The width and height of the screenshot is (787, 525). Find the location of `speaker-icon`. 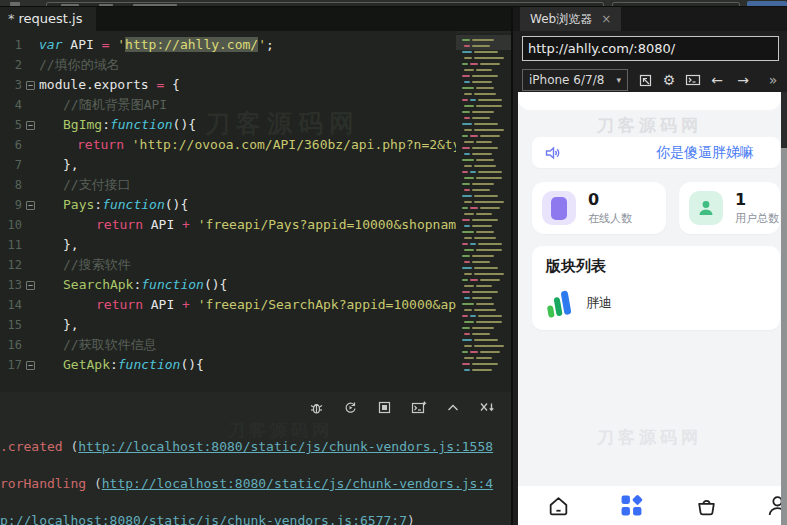

speaker-icon is located at coordinates (553, 153).